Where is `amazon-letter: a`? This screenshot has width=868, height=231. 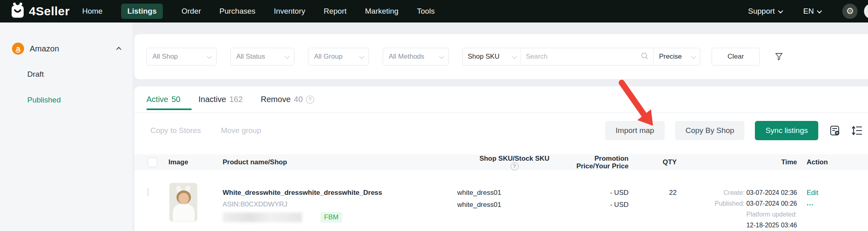
amazon-letter: a is located at coordinates (18, 49).